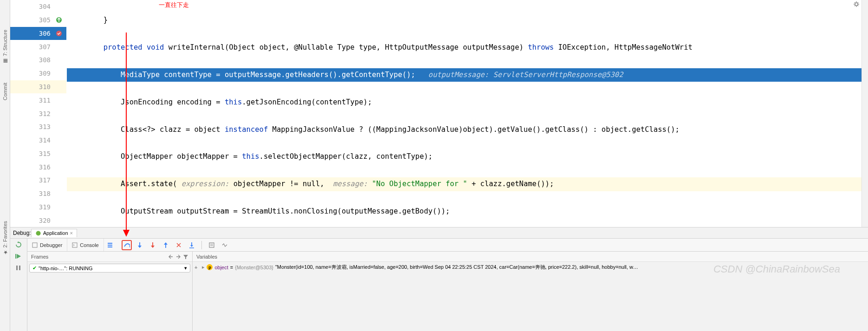  Describe the element at coordinates (259, 211) in the screenshot. I see `code-text: OutputStream outputStream = StreamUtils.…` at that location.